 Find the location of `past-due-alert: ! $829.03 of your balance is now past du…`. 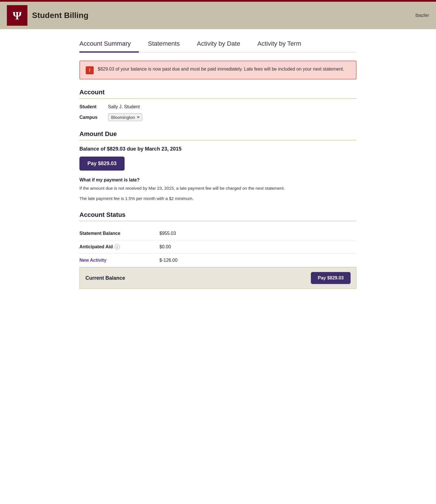

past-due-alert: ! $829.03 of your balance is now past du… is located at coordinates (218, 70).